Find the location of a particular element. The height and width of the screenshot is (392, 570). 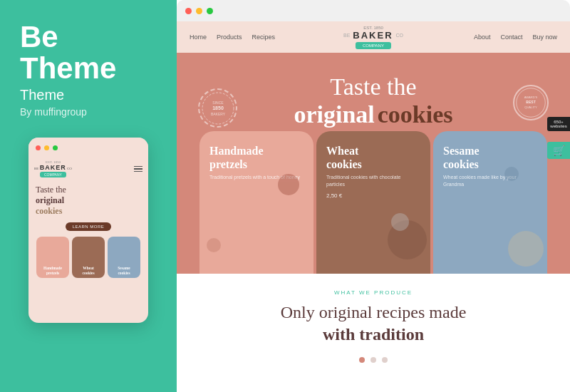

mobile-product-handmade: Handmadepretzels is located at coordinates (53, 257).